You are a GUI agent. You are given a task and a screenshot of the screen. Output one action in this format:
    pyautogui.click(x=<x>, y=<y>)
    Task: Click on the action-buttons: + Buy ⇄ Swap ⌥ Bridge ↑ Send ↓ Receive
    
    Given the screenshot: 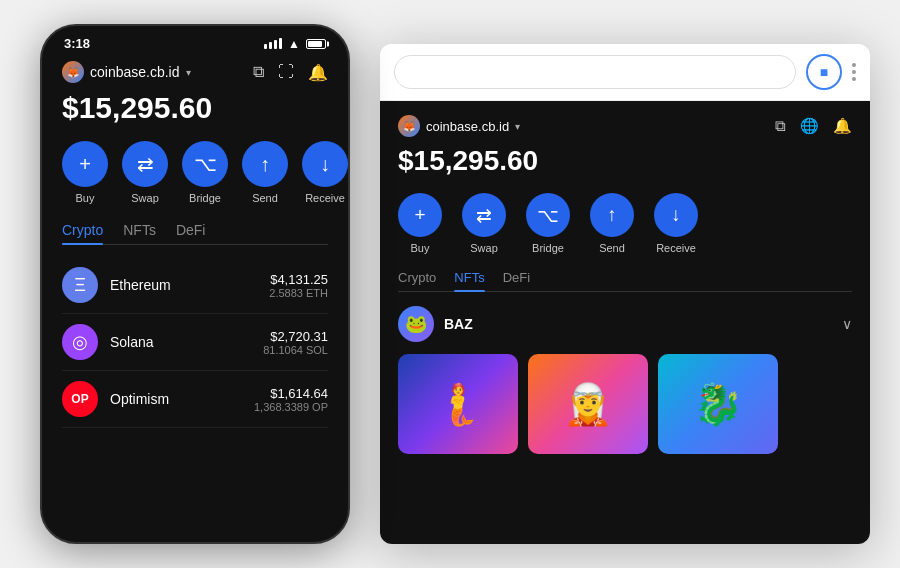 What is the action you would take?
    pyautogui.click(x=195, y=172)
    